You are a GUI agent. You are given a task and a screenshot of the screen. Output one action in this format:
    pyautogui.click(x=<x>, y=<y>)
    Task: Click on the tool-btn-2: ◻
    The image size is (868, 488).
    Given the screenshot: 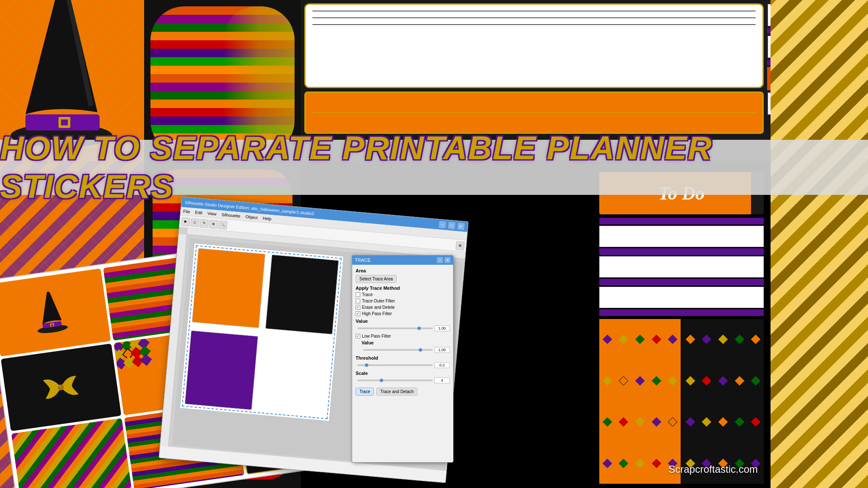 What is the action you would take?
    pyautogui.click(x=195, y=222)
    